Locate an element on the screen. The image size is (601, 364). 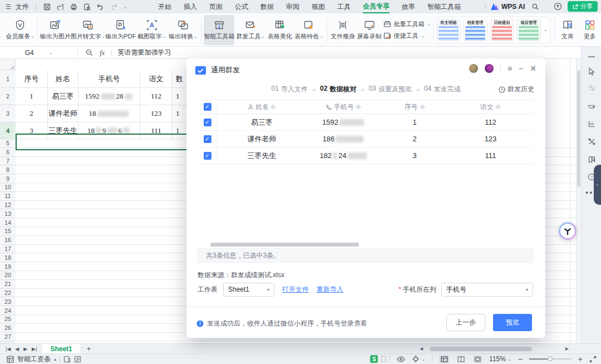
screenshot-text-button: 截图取字⌄ is located at coordinates (151, 30).